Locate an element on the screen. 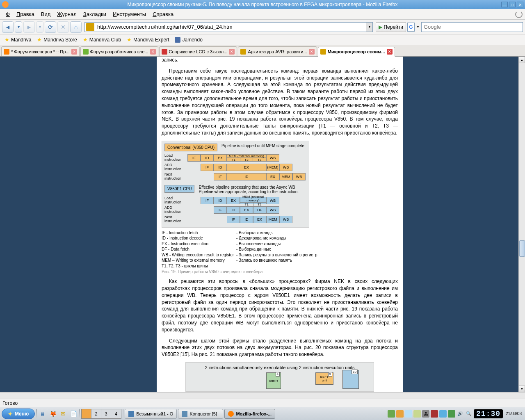 This screenshot has height=420, width=525. go-button: ▶ Перейти is located at coordinates (391, 27).